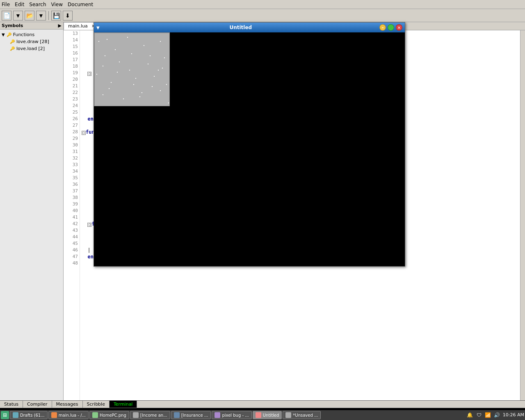  I want to click on task-icon-untitled, so click(258, 415).